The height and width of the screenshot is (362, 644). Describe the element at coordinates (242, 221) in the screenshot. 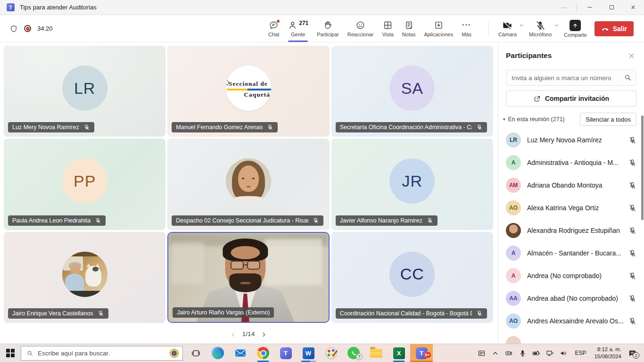

I see `participant-name: Despacho 02 Consejo Seccional Judicatura…` at that location.